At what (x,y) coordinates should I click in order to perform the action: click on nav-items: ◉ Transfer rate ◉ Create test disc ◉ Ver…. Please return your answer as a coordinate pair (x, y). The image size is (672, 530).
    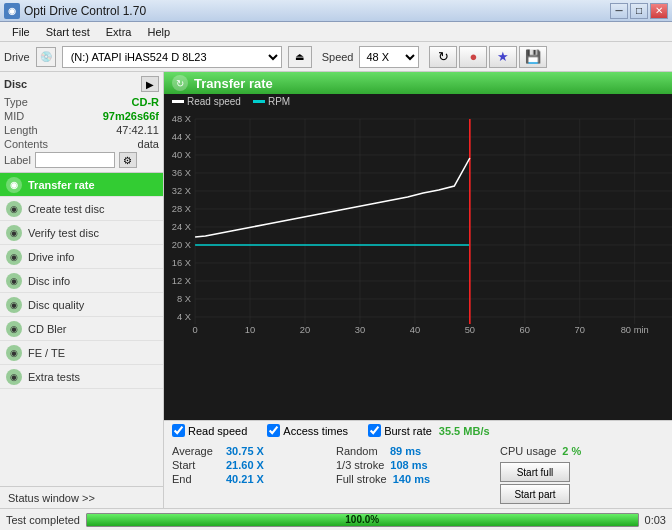
    Looking at the image, I should click on (82, 330).